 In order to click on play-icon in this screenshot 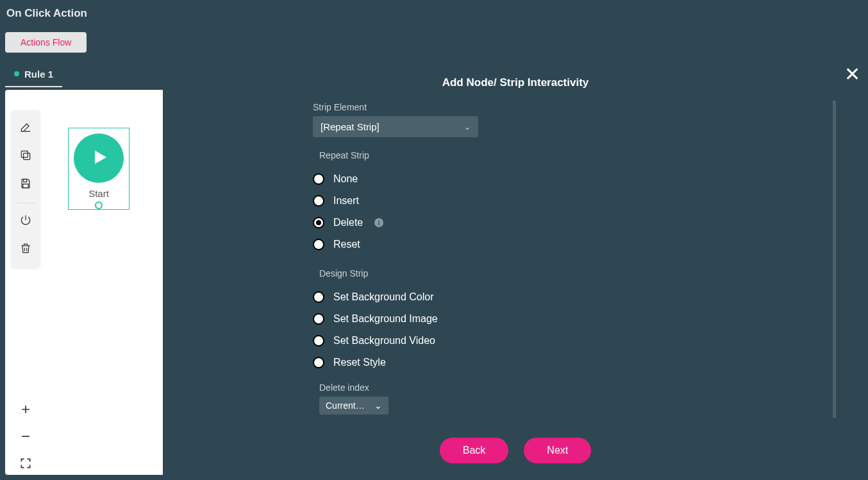, I will do `click(99, 159)`.